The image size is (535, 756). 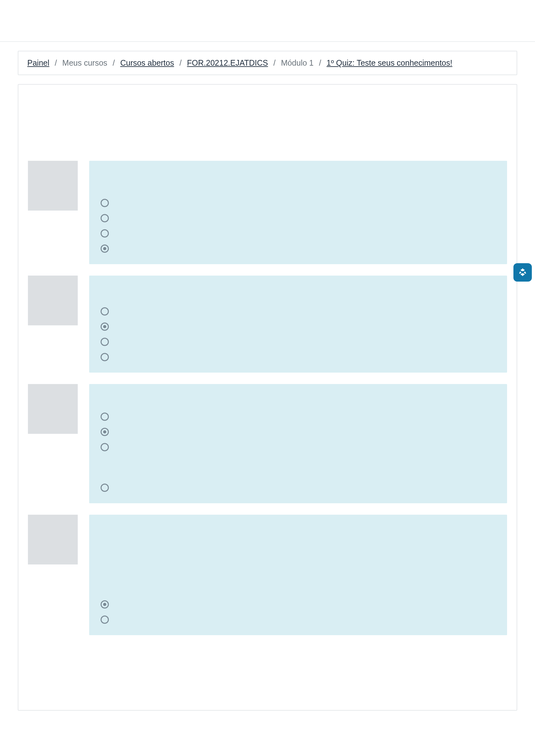 What do you see at coordinates (522, 273) in the screenshot?
I see `hands-icon` at bounding box center [522, 273].